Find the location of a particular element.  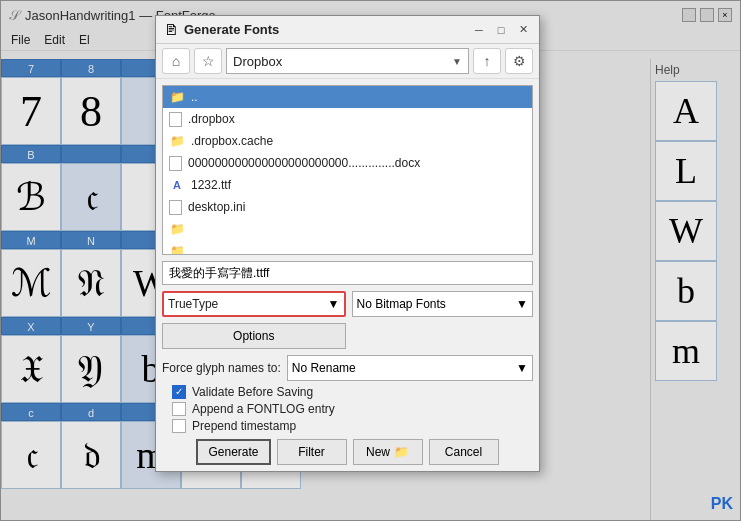

path-text: Dropbox is located at coordinates (258, 62).